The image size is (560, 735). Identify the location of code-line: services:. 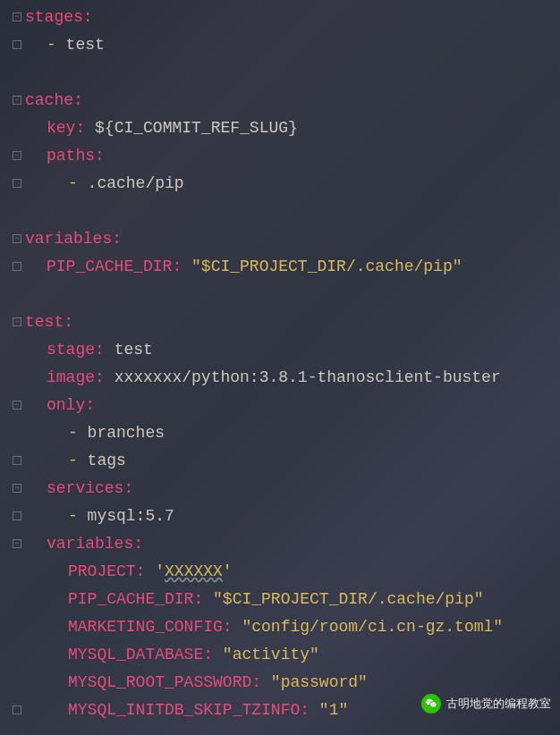
(293, 488).